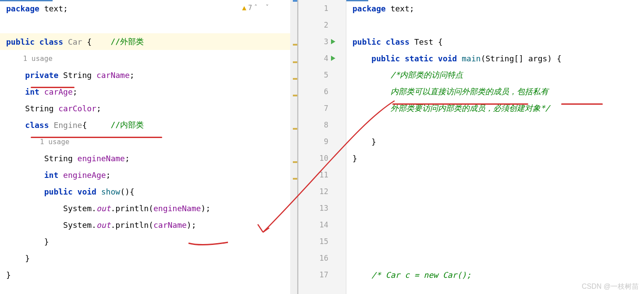  Describe the element at coordinates (322, 25) in the screenshot. I see `gutter-row: 2` at that location.